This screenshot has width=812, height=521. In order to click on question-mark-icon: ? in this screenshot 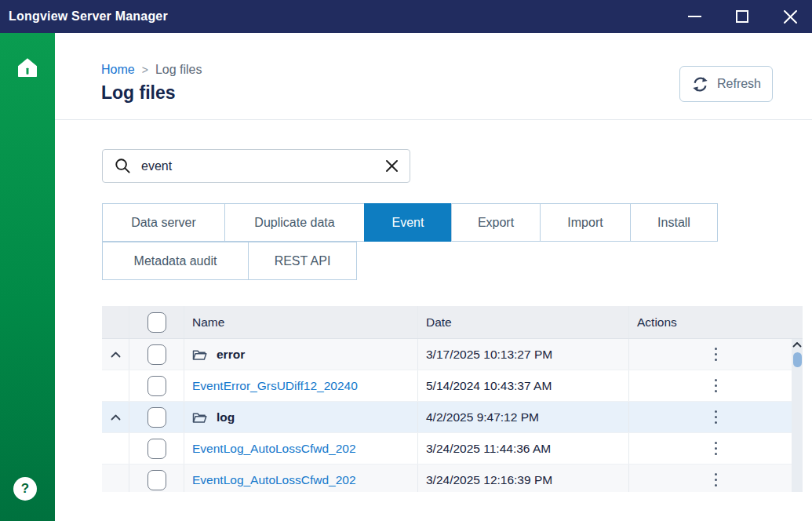, I will do `click(25, 489)`.